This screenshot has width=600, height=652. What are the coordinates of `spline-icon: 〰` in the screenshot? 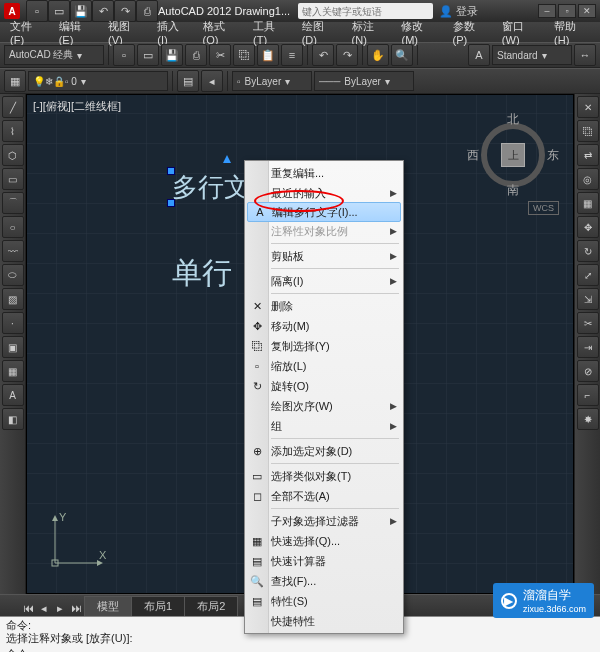 It's located at (13, 251).